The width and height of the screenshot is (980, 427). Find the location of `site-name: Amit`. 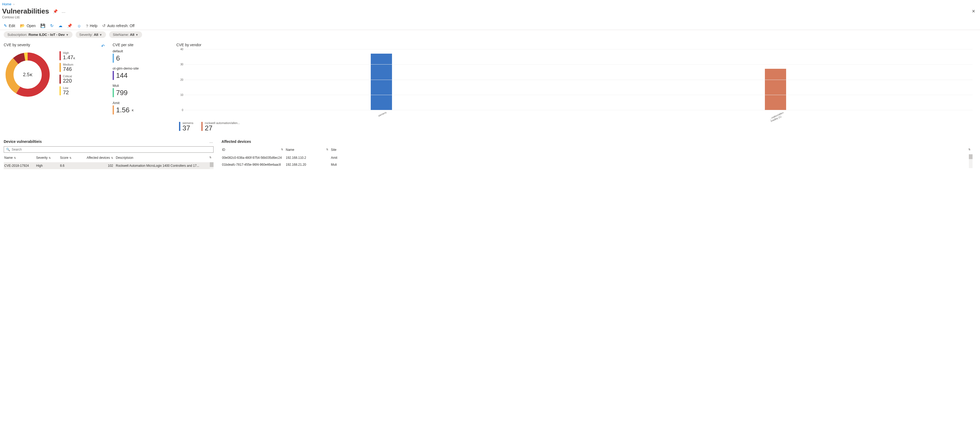

site-name: Amit is located at coordinates (141, 103).